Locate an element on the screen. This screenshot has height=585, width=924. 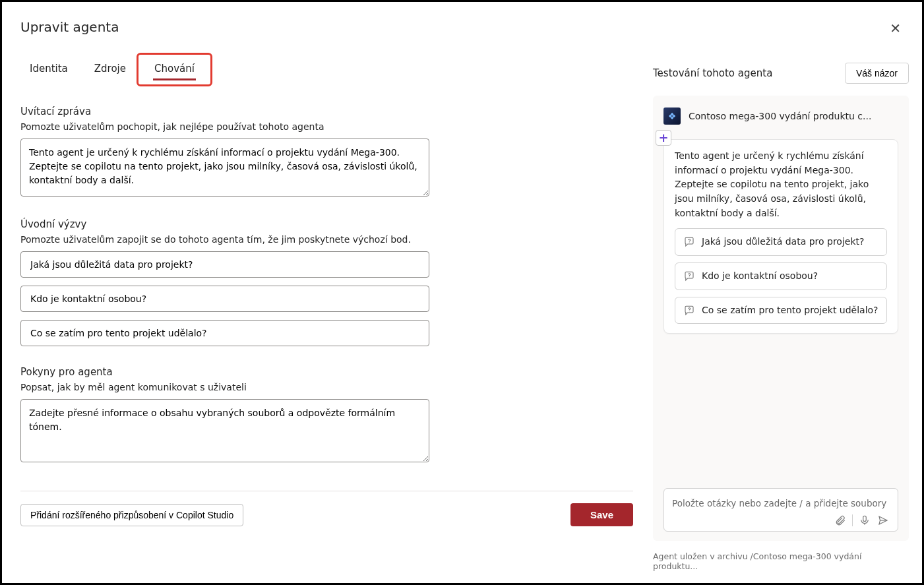
plus-icon: + is located at coordinates (663, 138).